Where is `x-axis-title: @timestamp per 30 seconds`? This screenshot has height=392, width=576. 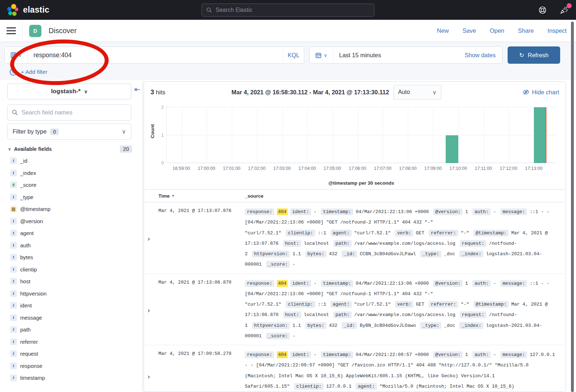
x-axis-title: @timestamp per 30 seconds is located at coordinates (361, 183).